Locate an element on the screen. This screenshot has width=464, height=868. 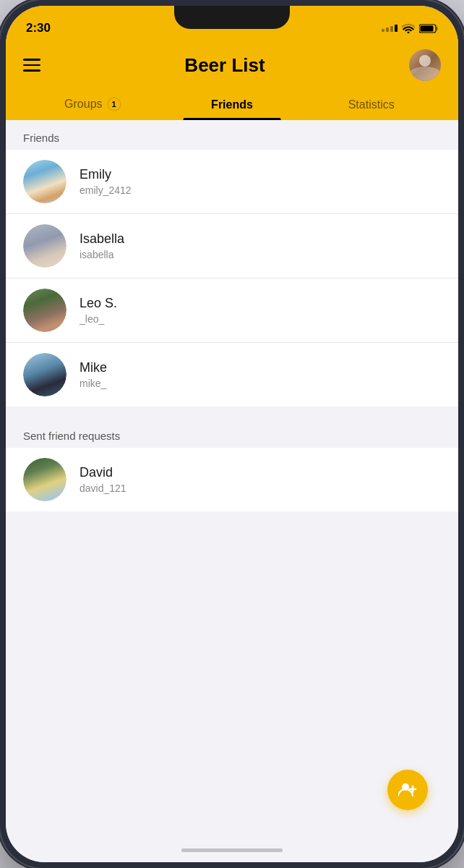
emily-username: emily_2412 is located at coordinates (260, 190).